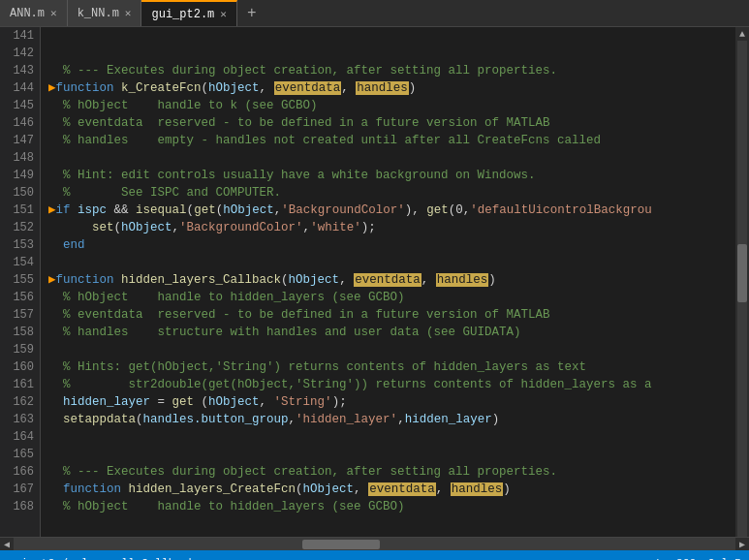 This screenshot has height=560, width=749. Describe the element at coordinates (17, 210) in the screenshot. I see `line-number: 151` at that location.